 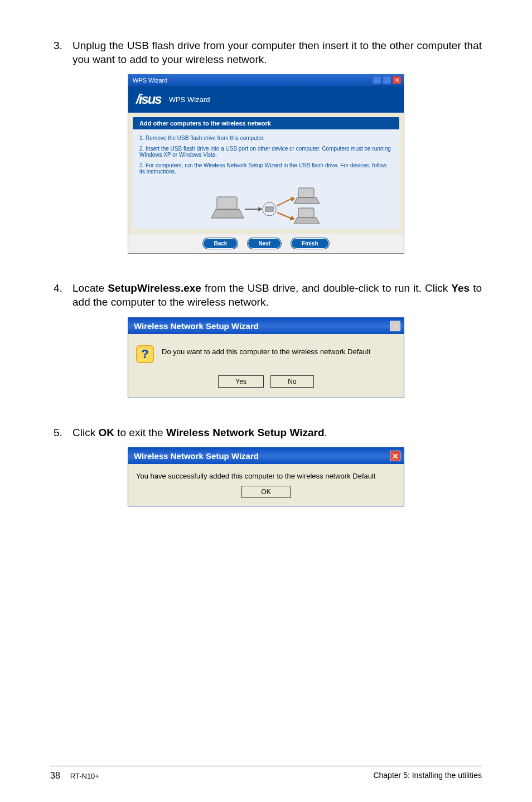 I want to click on question-icon: ?, so click(x=145, y=354).